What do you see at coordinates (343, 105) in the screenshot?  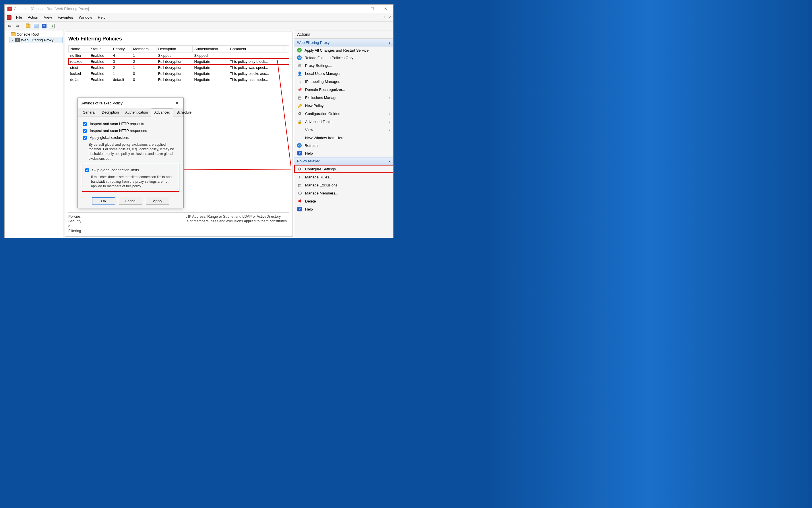 I see `action-item: 🔑New Policy` at bounding box center [343, 105].